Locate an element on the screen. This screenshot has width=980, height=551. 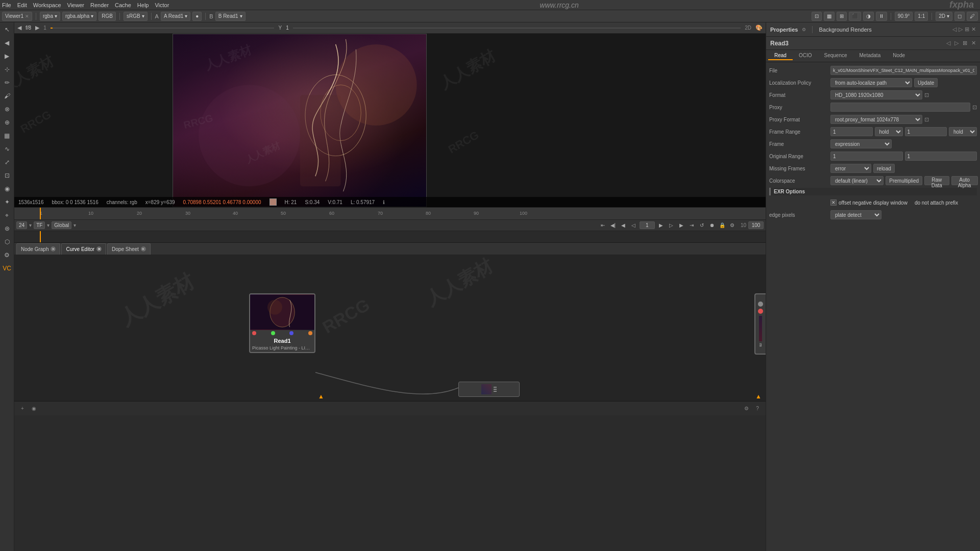
tab-dope-sheet: Dope Sheet ✕ is located at coordinates (129, 249).